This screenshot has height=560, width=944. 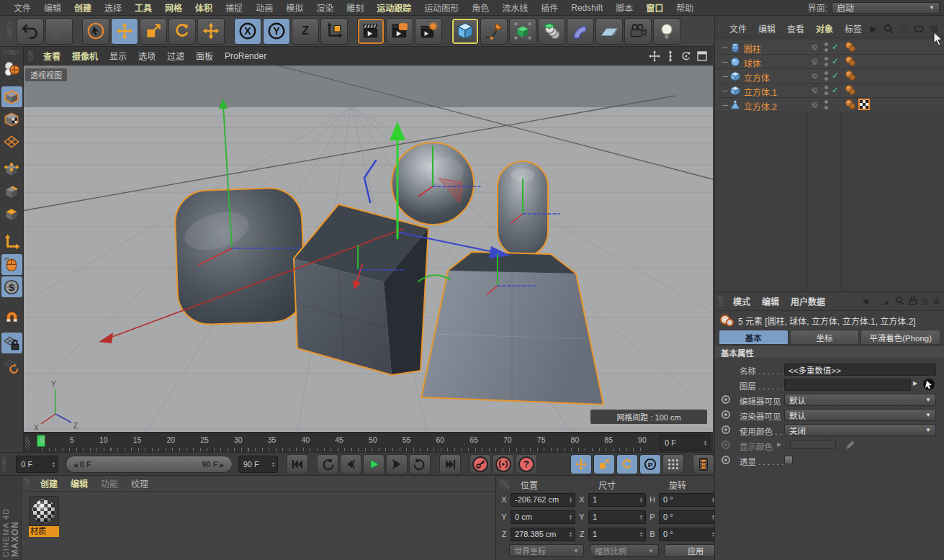 What do you see at coordinates (549, 7) in the screenshot?
I see `menu-plugins: 插件` at bounding box center [549, 7].